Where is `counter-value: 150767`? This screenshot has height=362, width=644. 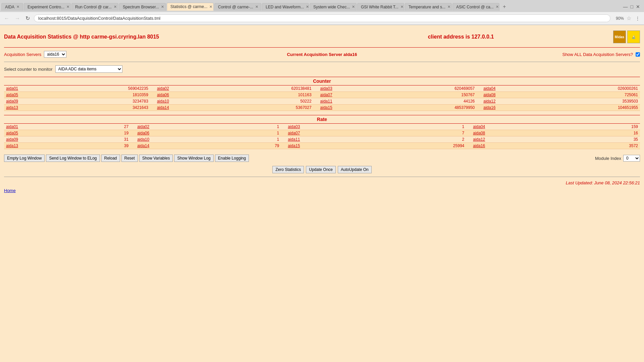 counter-value: 150767 is located at coordinates (433, 95).